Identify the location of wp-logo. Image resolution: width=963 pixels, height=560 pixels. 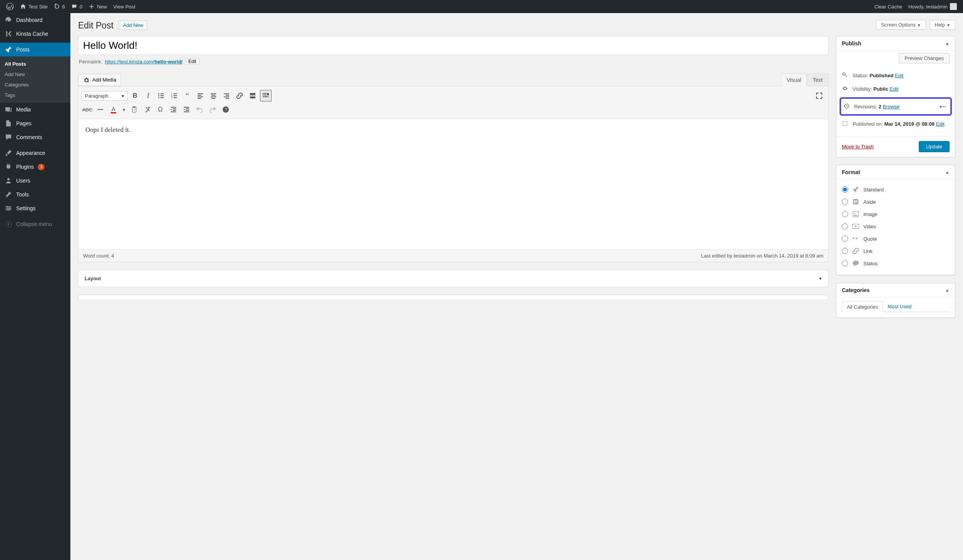
(10, 7).